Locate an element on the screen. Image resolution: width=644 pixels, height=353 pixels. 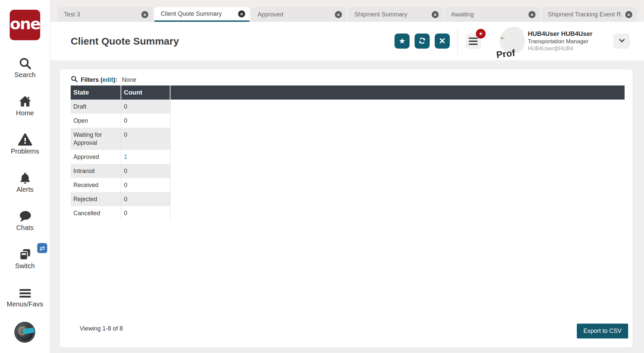
star-icon: ★ is located at coordinates (402, 41).